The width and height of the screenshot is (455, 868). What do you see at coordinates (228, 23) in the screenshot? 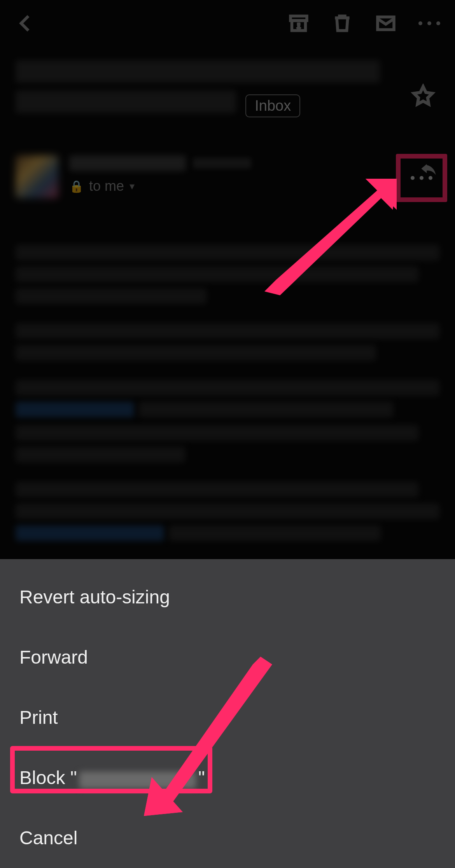
I see `toolbar` at bounding box center [228, 23].